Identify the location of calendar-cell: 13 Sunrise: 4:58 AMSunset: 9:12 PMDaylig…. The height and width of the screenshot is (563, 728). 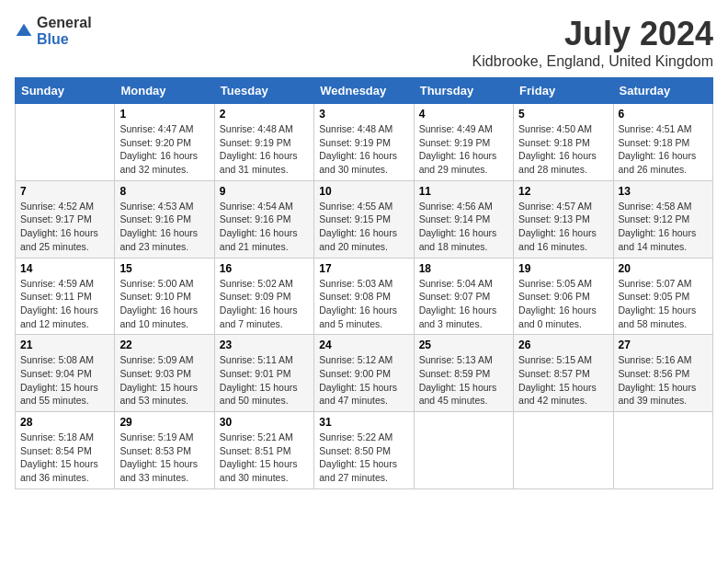
(663, 219).